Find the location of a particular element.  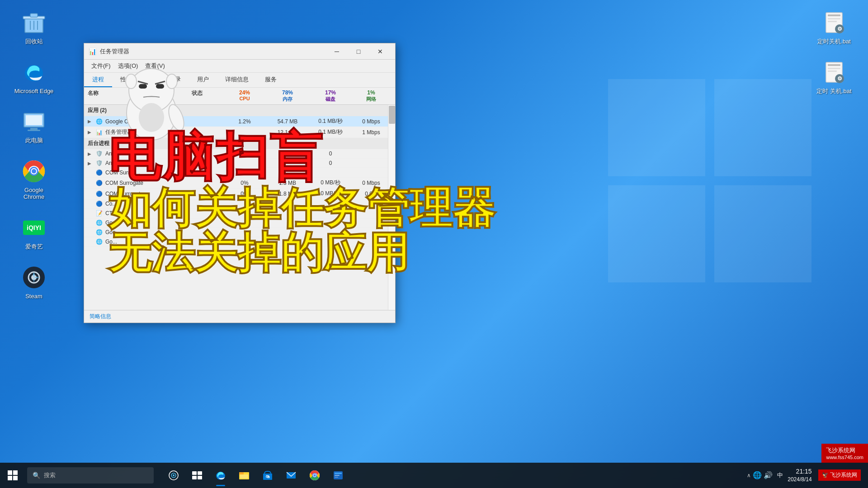

tm-disk: 0.1 MB/秒 is located at coordinates (330, 132).